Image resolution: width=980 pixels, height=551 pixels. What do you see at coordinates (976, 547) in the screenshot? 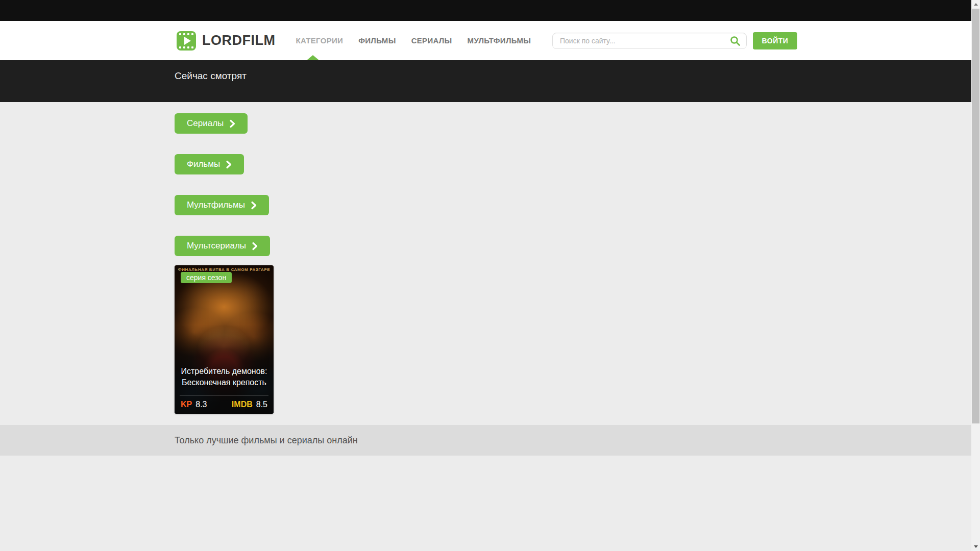
I see `scrollbar-down-button` at bounding box center [976, 547].